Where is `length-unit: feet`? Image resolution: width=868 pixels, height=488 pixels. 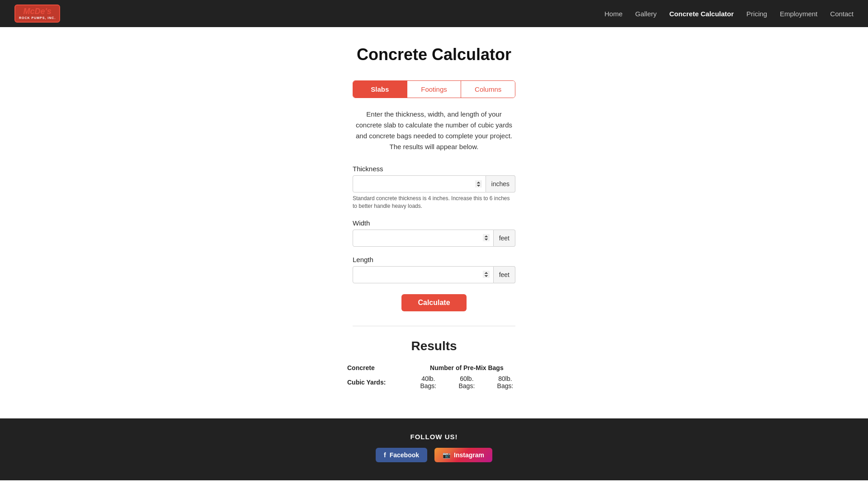
length-unit: feet is located at coordinates (505, 275).